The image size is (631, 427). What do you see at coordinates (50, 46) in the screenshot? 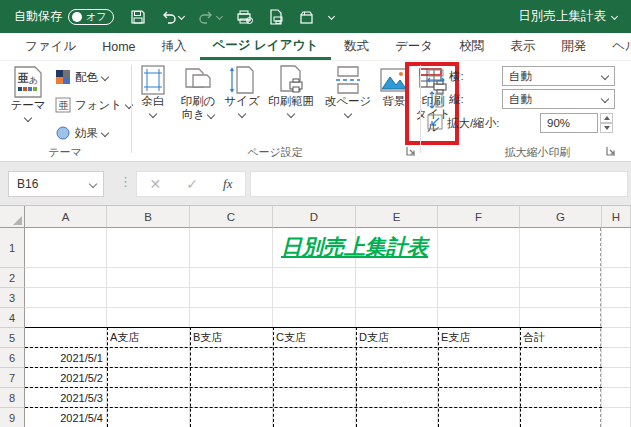
I see `tab-file: ファイル` at bounding box center [50, 46].